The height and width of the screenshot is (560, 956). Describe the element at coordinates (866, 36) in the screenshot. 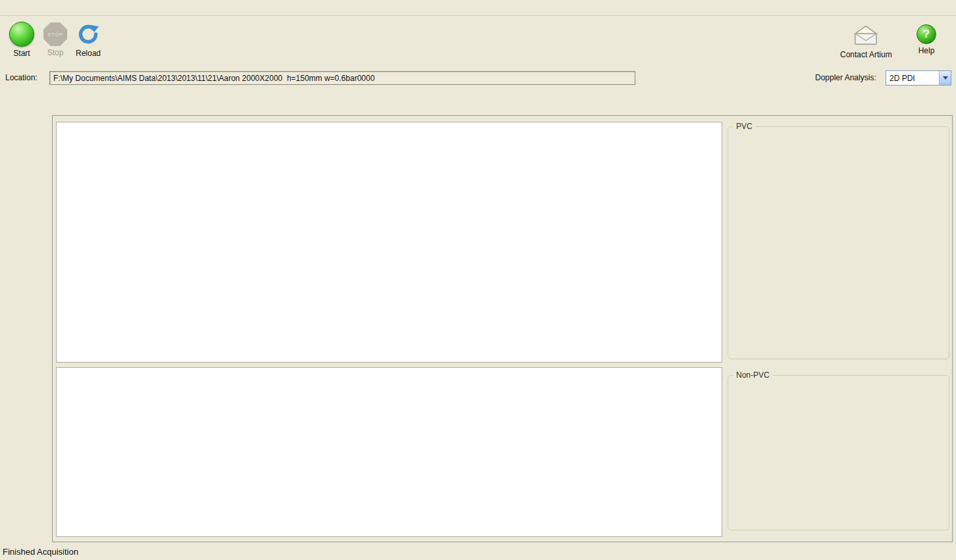

I see `envelope-icon` at that location.